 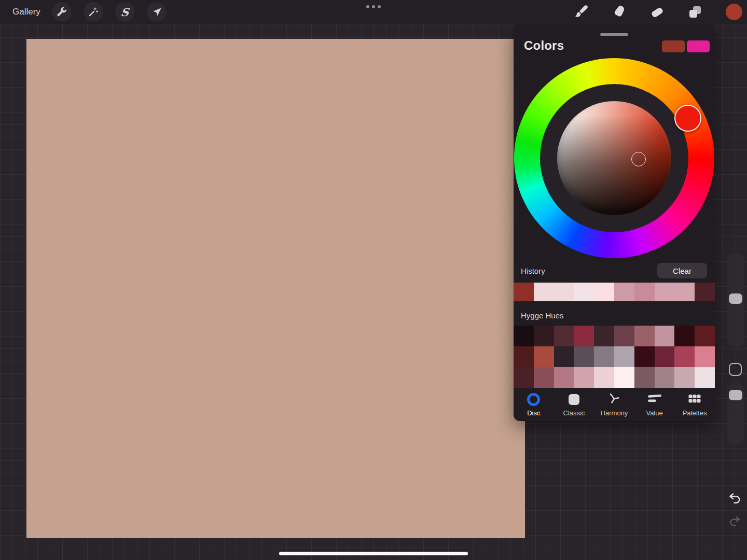 I want to click on history-swatch-row, so click(x=614, y=292).